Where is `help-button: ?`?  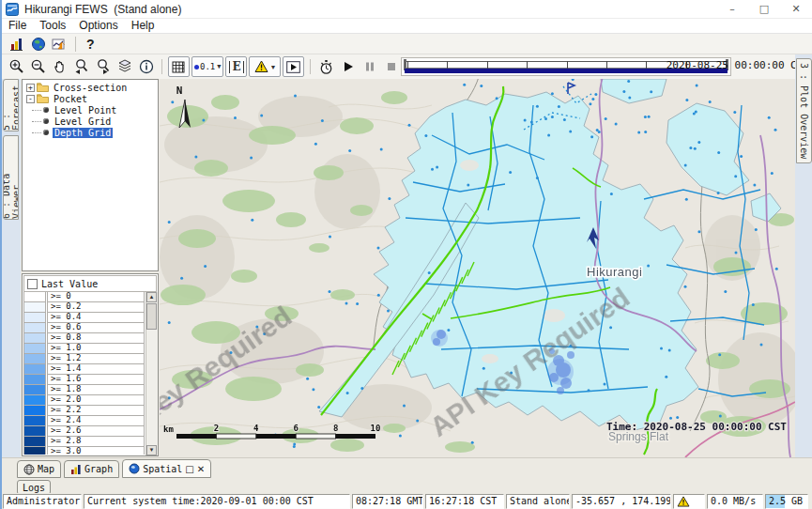
help-button: ? is located at coordinates (90, 44).